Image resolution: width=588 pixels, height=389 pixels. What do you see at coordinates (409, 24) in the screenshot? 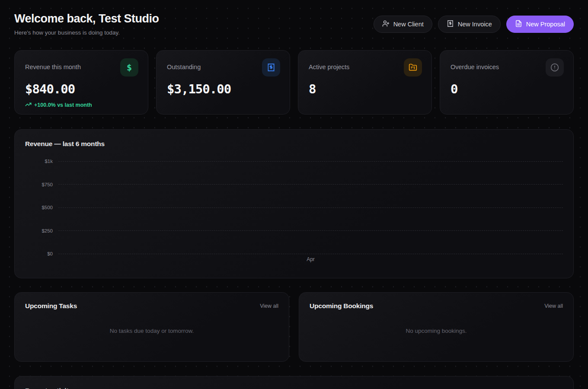
I see `new-client-label: New Client` at bounding box center [409, 24].